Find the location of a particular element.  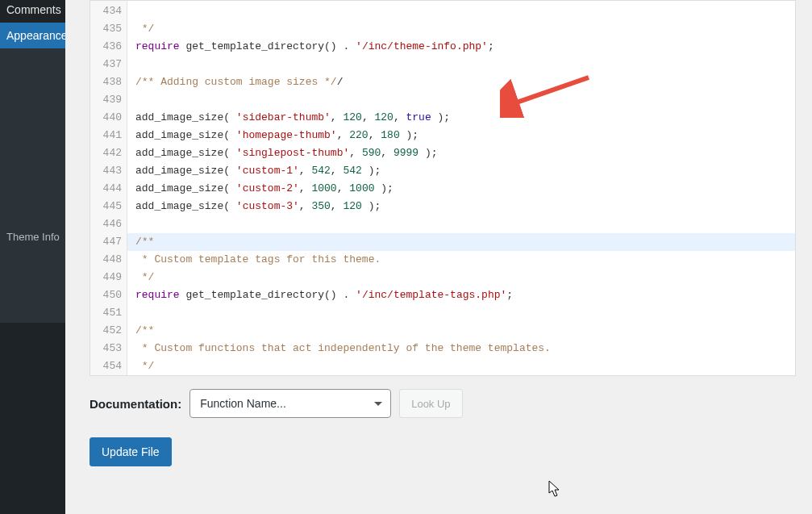

line-number: 442 is located at coordinates (108, 153).